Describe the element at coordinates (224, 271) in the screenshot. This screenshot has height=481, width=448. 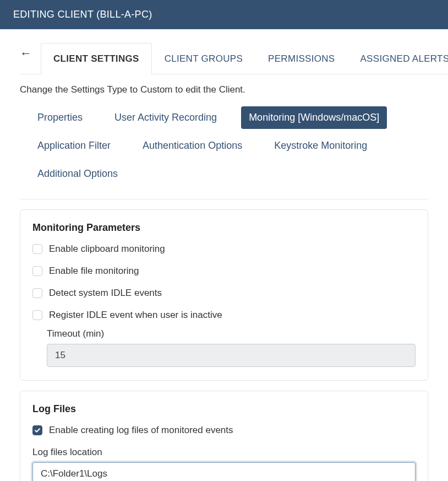
I see `row-enable-file: Enable file monitoring` at that location.